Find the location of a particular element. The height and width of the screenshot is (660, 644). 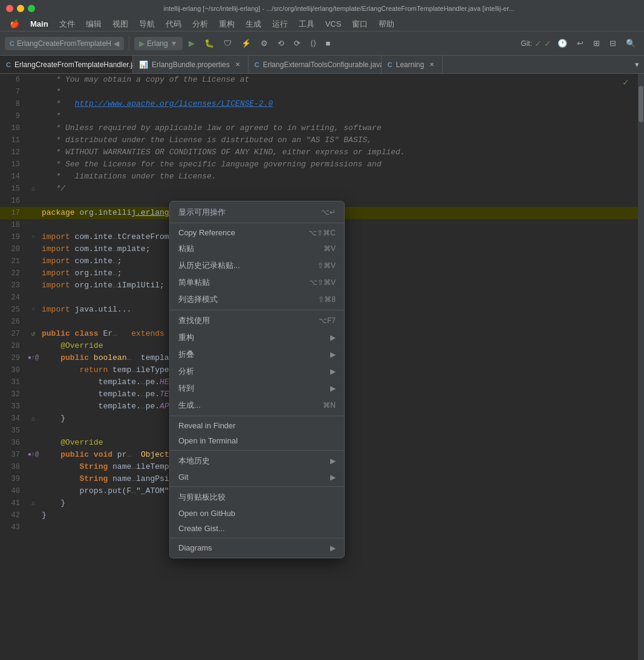

tab-close-2: ✕ is located at coordinates (238, 65).